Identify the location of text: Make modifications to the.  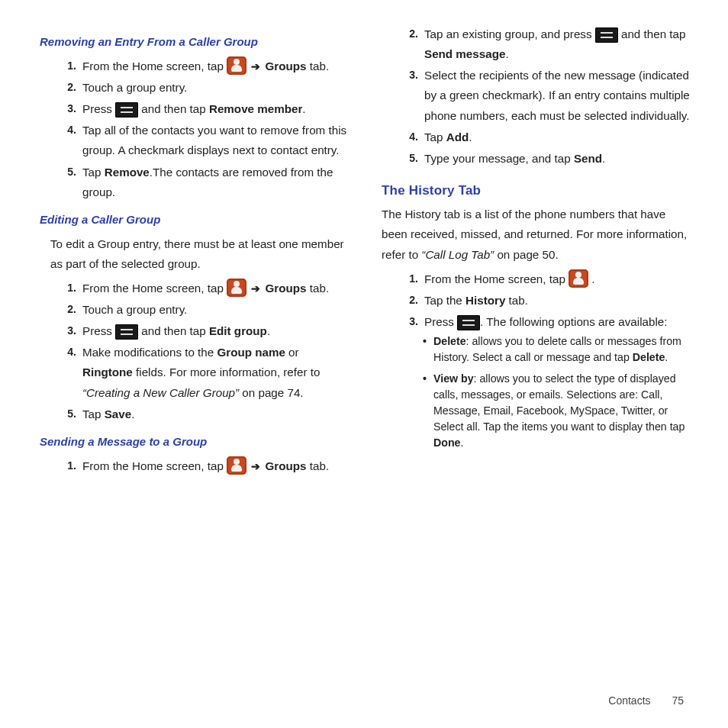
(150, 353).